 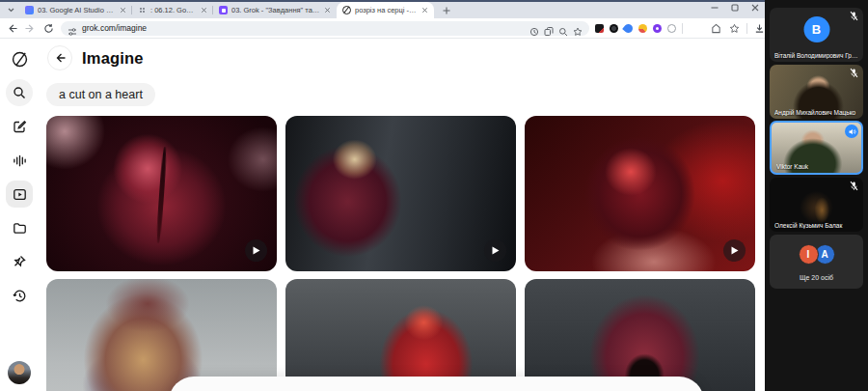 What do you see at coordinates (100, 95) in the screenshot?
I see `prompt-chip: a cut on a heart` at bounding box center [100, 95].